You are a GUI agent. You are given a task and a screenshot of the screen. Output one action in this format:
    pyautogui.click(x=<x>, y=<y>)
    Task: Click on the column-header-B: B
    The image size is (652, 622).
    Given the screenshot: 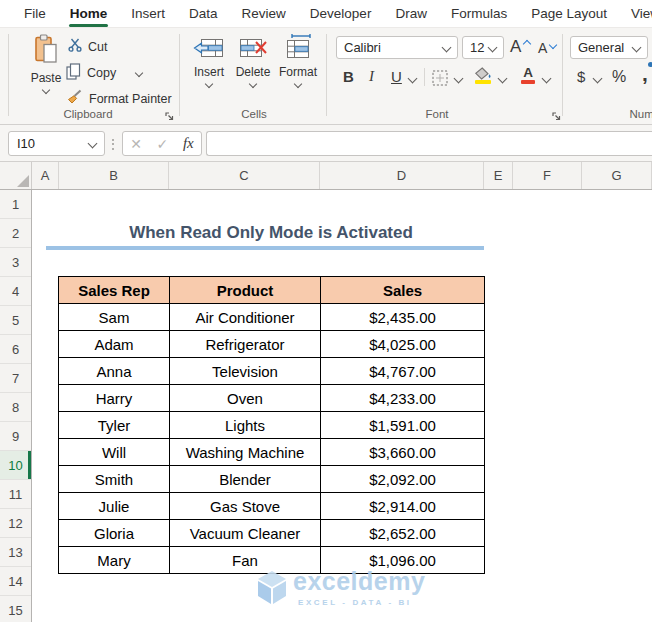 What is the action you would take?
    pyautogui.click(x=114, y=176)
    